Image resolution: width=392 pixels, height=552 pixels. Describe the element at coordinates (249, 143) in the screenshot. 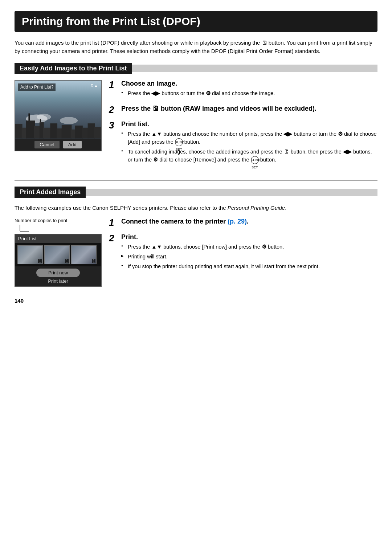

I see `step3-content: Print list. Press the ▲▼ buttons and cho…` at that location.